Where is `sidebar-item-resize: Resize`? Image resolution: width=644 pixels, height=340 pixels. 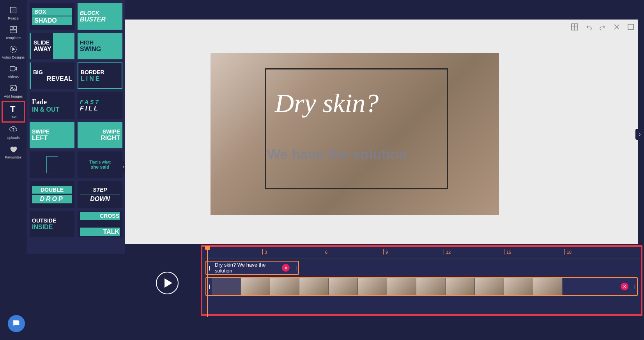 sidebar-item-resize: Resize is located at coordinates (13, 13).